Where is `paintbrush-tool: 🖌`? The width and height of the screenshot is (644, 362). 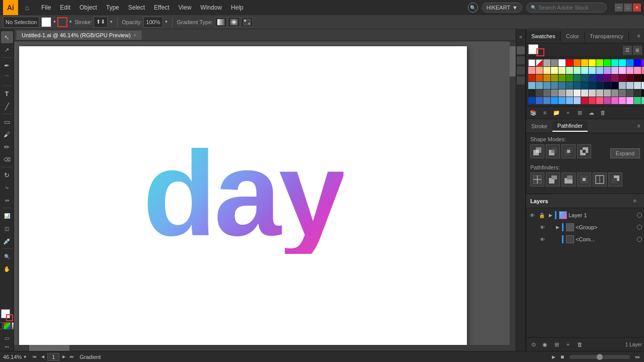
paintbrush-tool: 🖌 is located at coordinates (7, 134).